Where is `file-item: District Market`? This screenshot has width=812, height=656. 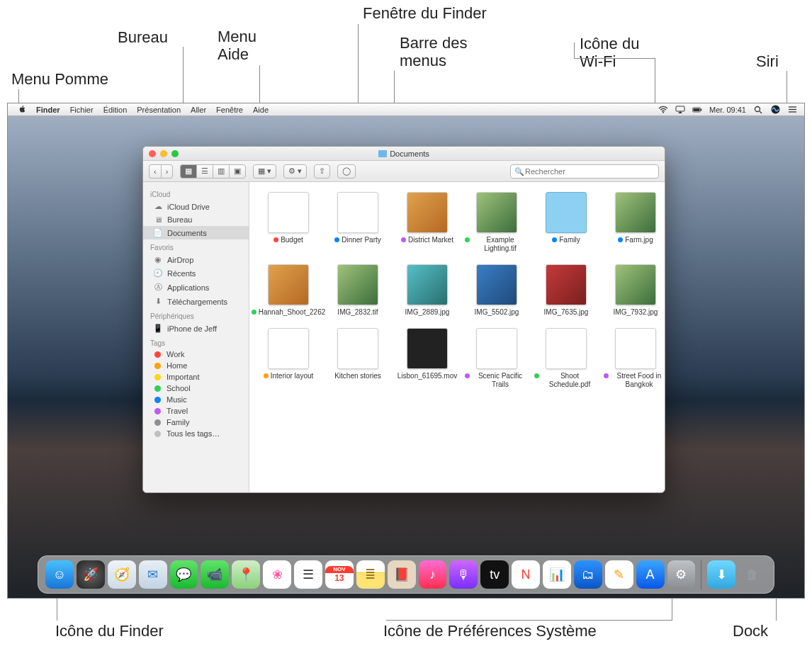 file-item: District Market is located at coordinates (427, 222).